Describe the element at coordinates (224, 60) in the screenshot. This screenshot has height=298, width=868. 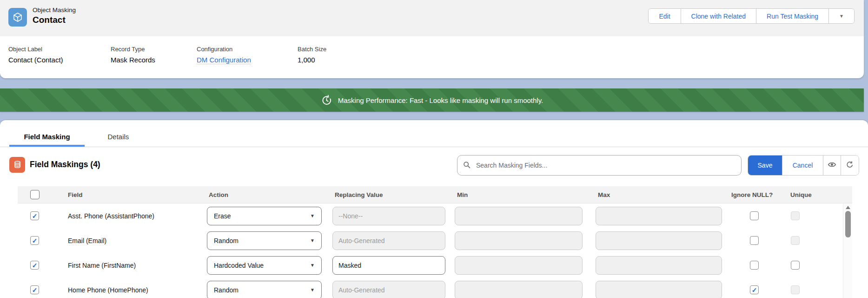
I see `configuration-link: DM Configuration` at that location.